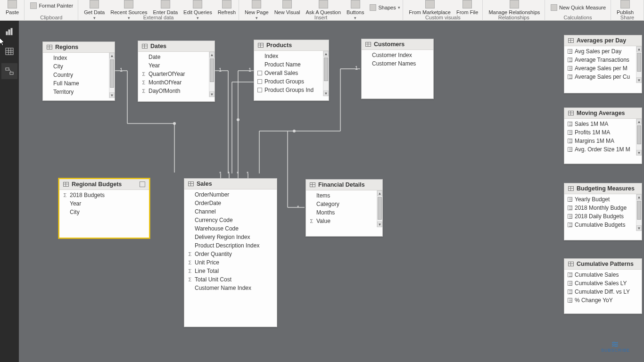 The height and width of the screenshot is (362, 644). I want to click on publish-button: Publish, so click(625, 8).